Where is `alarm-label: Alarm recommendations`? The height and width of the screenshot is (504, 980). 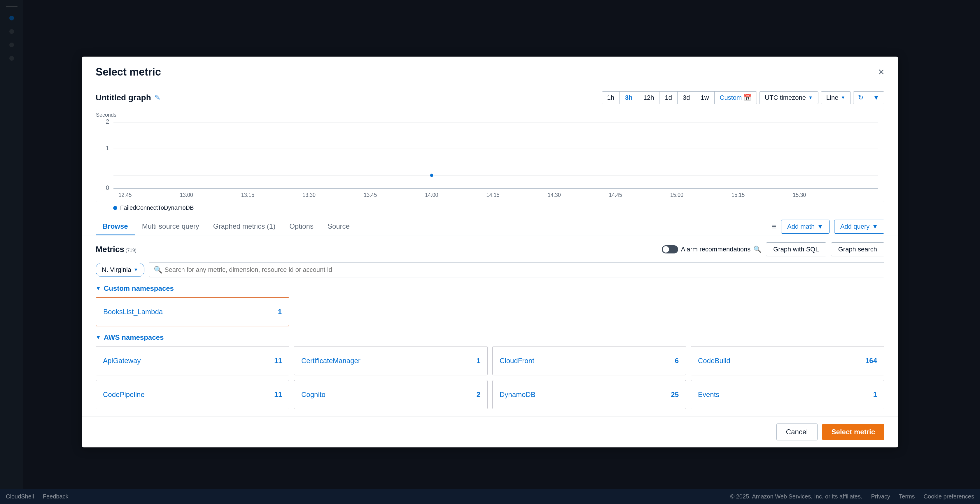
alarm-label: Alarm recommendations is located at coordinates (716, 250).